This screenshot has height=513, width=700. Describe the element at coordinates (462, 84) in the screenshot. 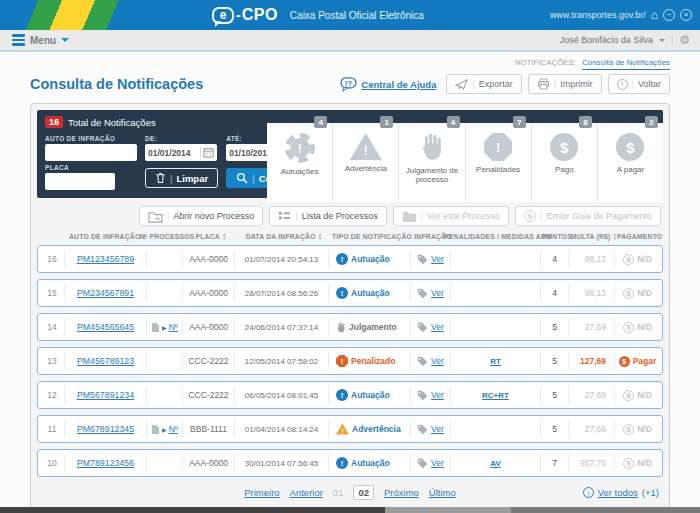

I see `send-icon` at that location.